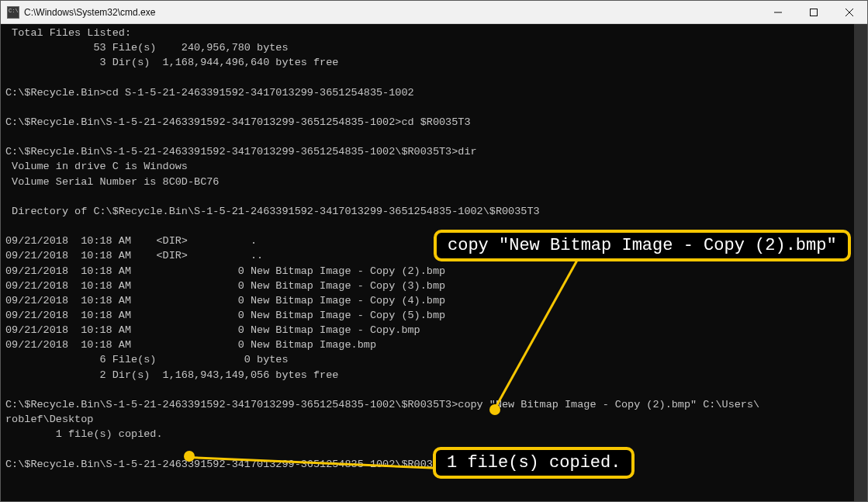 This screenshot has height=502, width=868. What do you see at coordinates (172, 376) in the screenshot?
I see `terminal-line: 2 Dir(s) 1,168,943,149,056 bytes free` at bounding box center [172, 376].